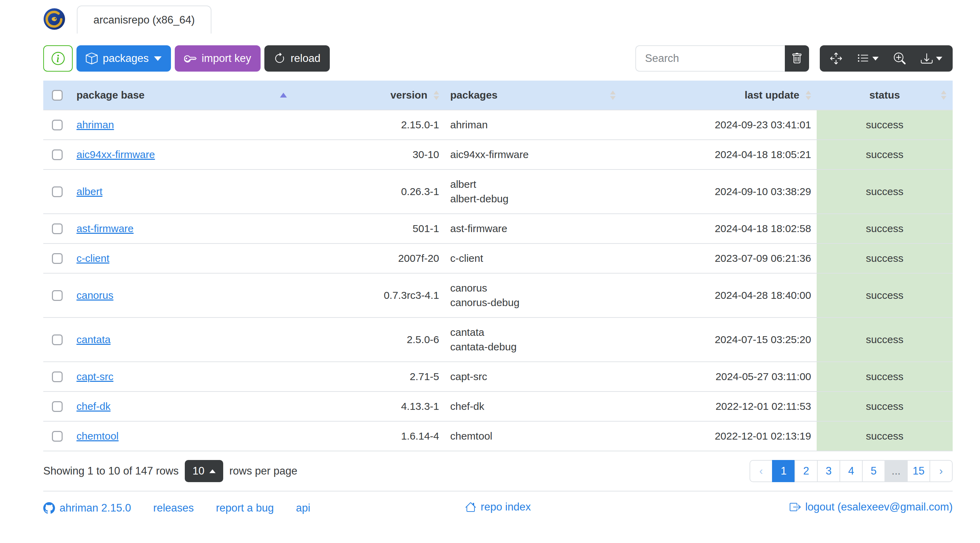 This screenshot has height=543, width=980. I want to click on package-name: aic94xx-firmware, so click(533, 154).